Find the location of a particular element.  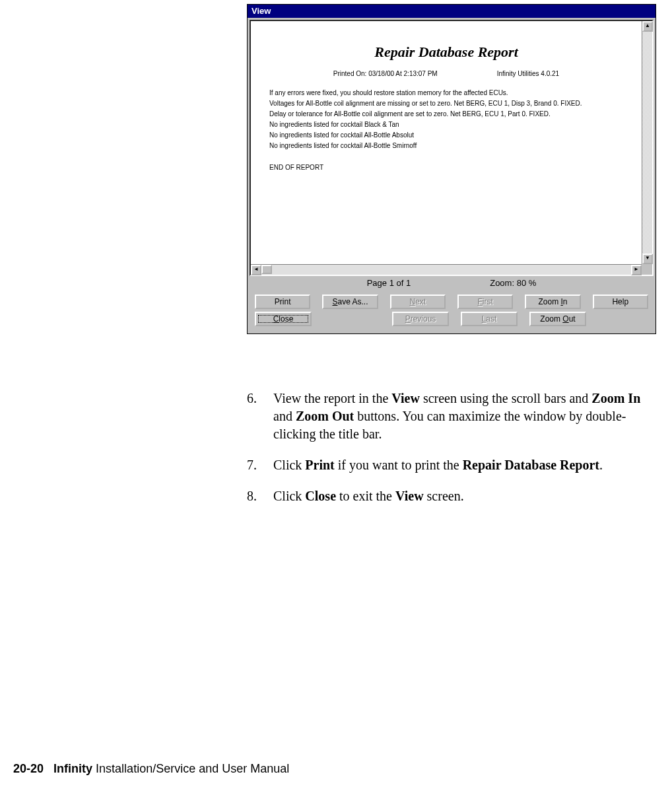

report-line: Delay or tolerance for All-Bottle coil a… is located at coordinates (446, 114).